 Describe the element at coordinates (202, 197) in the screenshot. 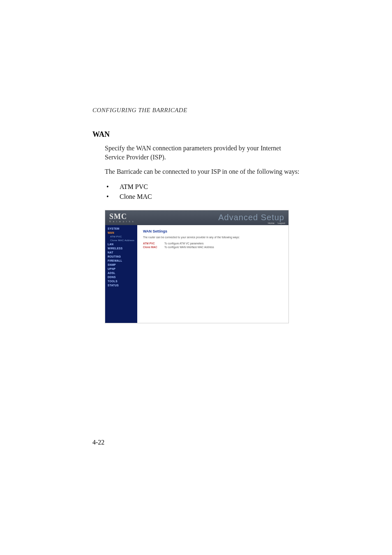

I see `bullet-item: Clone MAC` at that location.